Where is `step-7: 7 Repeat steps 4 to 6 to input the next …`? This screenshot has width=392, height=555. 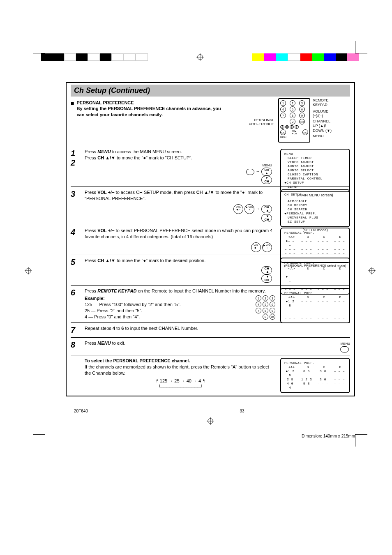 step-7: 7 Repeat steps 4 to 6 to input the next … is located at coordinates (210, 330).